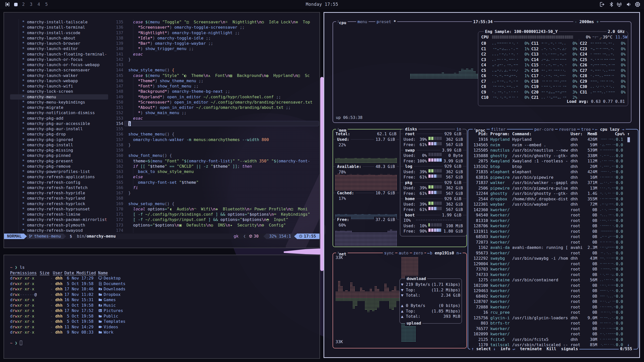 The image size is (644, 362). What do you see at coordinates (322, 302) in the screenshot?
I see `proc-row: 128707kworker/root0B⠒⠐⠐⠄⠤⠂⠐⠂0.0` at bounding box center [322, 302].